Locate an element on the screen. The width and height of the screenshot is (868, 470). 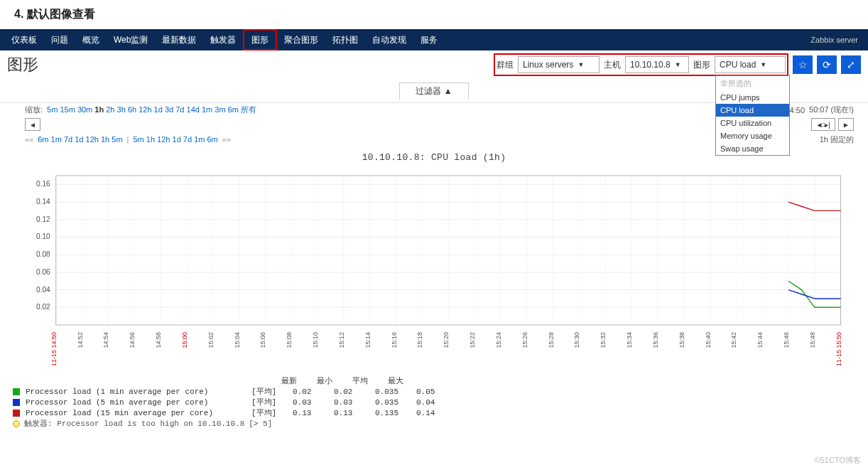
time-range-right: 50:07 (现在!) is located at coordinates (831, 110).